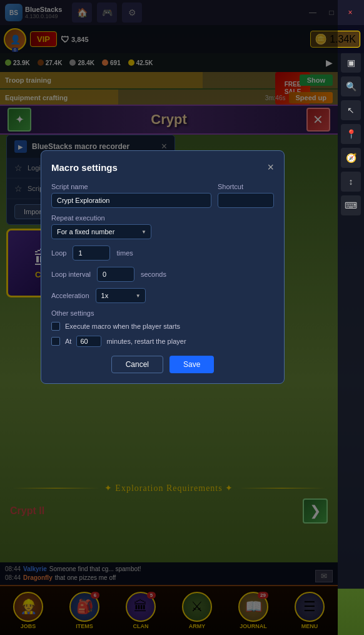  I want to click on modal-header: Macro settings ×, so click(163, 168).